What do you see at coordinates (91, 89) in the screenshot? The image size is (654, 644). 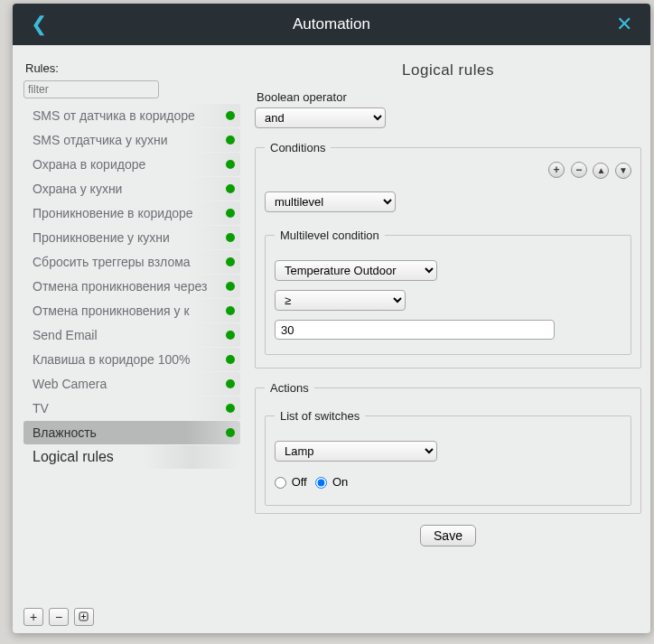 I see `rules-filter-input` at bounding box center [91, 89].